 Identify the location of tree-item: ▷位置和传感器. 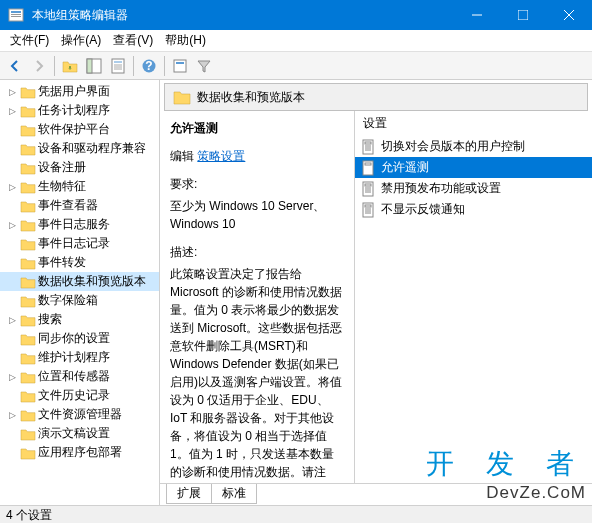
(80, 376).